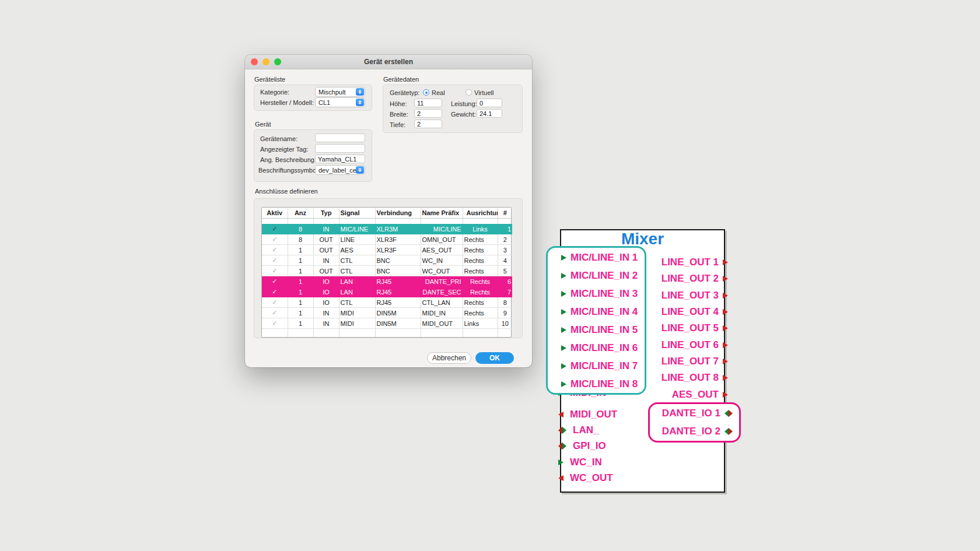 Image resolution: width=980 pixels, height=551 pixels. What do you see at coordinates (691, 414) in the screenshot?
I see `port-row: DANTE_IO 1` at bounding box center [691, 414].